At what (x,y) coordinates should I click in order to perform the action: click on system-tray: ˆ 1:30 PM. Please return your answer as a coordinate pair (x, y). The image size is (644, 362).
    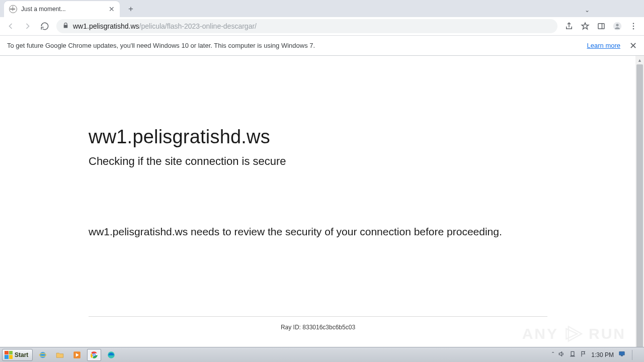
    Looking at the image, I should click on (597, 355).